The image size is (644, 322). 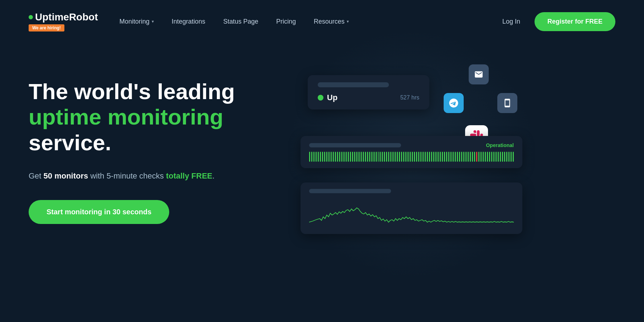 I want to click on login-button: Log In, so click(x=511, y=21).